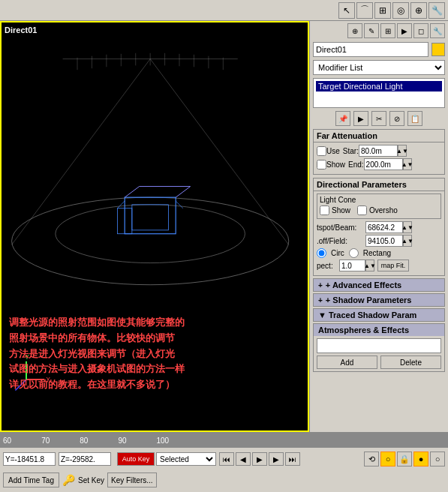  I want to click on sub-icon-play: ▶, so click(361, 118).